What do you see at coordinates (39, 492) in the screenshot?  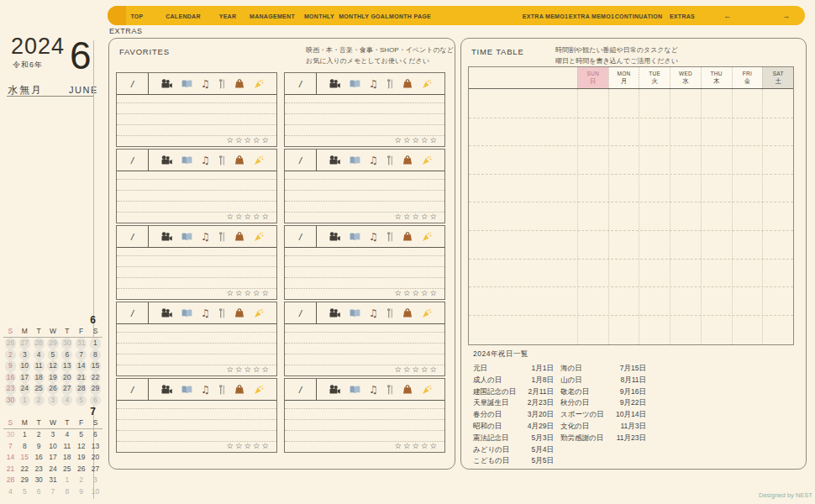 I see `date-cell: 6` at bounding box center [39, 492].